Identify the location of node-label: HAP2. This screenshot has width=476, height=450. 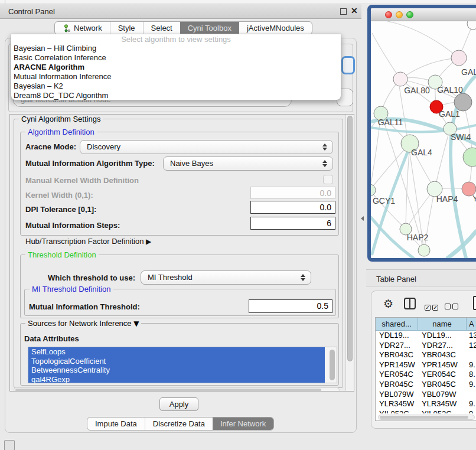
(418, 237).